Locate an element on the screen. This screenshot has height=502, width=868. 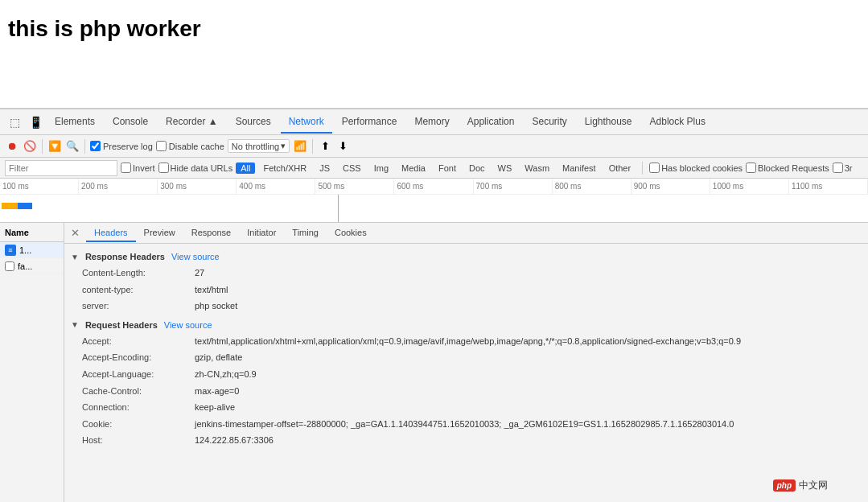
tab-application: Application is located at coordinates (491, 122).